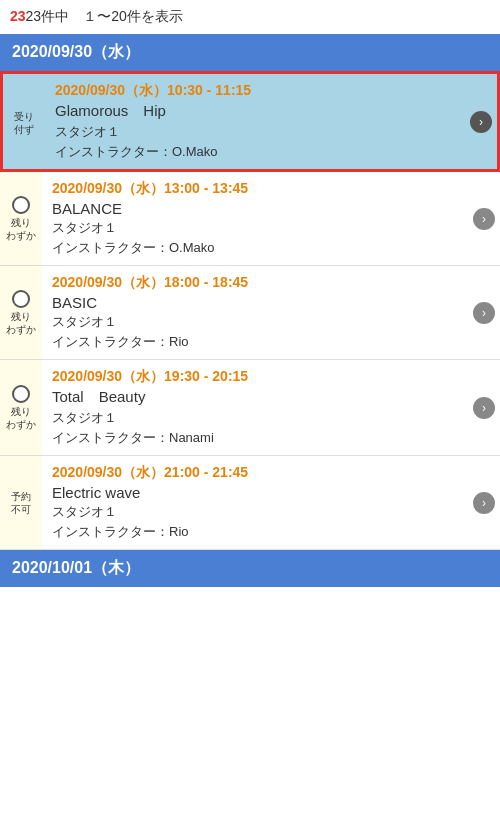  Describe the element at coordinates (255, 502) in the screenshot. I see `content-col-5: 2020/09/30（水）21:00 - 21:45 Electric wave…` at that location.